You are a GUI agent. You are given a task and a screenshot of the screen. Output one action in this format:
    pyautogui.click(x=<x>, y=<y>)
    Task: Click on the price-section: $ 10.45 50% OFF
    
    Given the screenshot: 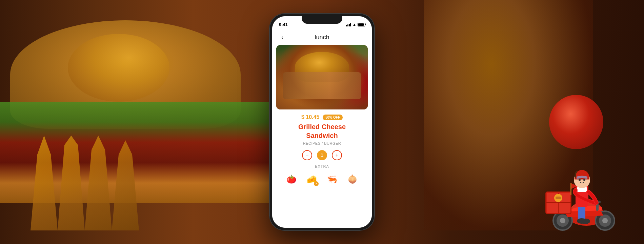 What is the action you would take?
    pyautogui.click(x=322, y=117)
    